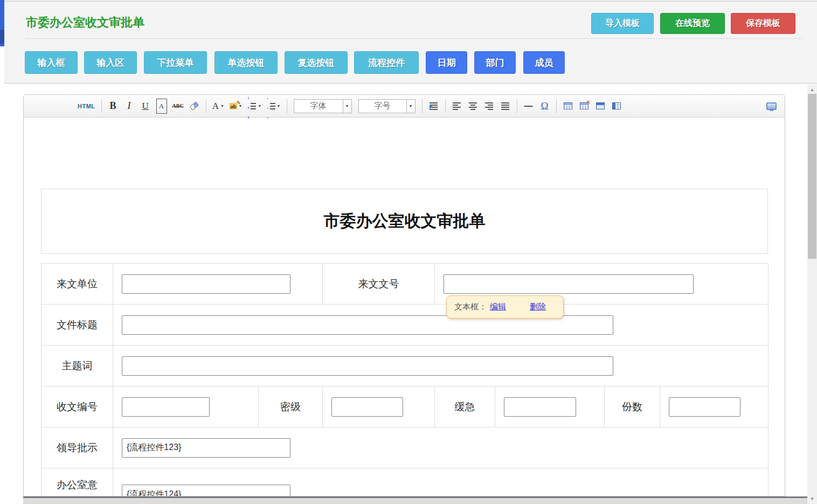  What do you see at coordinates (529, 106) in the screenshot?
I see `horizontal-rule-icon: —` at bounding box center [529, 106].